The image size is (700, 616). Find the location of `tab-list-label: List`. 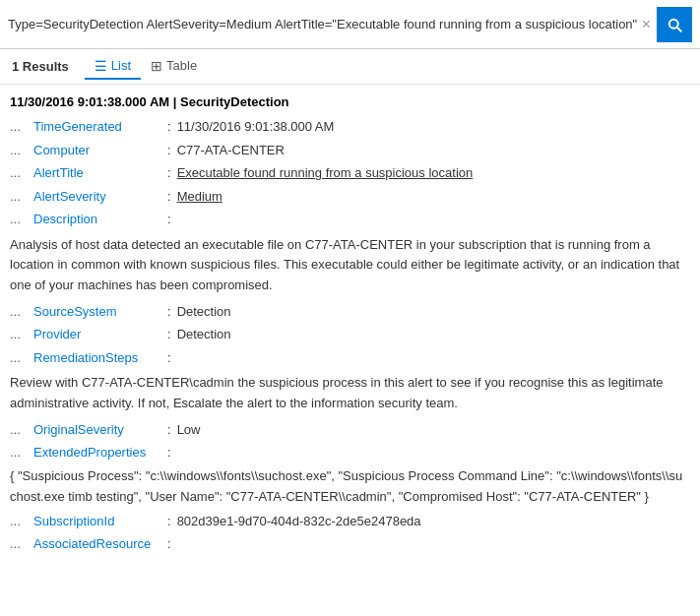

tab-list-label: List is located at coordinates (121, 65).